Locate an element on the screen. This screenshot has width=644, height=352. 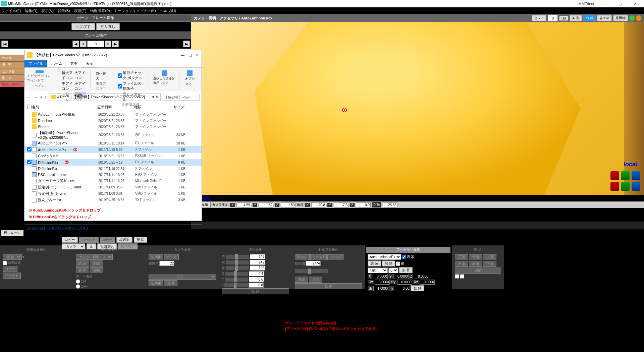
local-label: local is located at coordinates (631, 164).